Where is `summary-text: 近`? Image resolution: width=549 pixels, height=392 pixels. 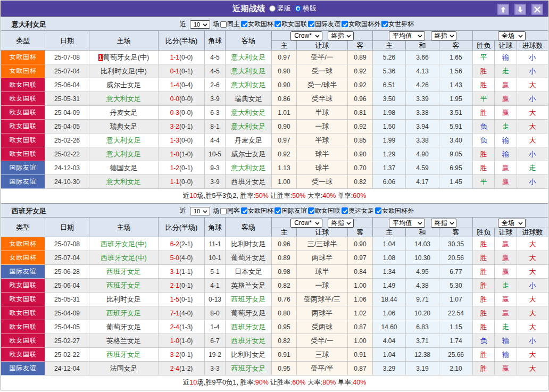 summary-text: 近 is located at coordinates (186, 196).